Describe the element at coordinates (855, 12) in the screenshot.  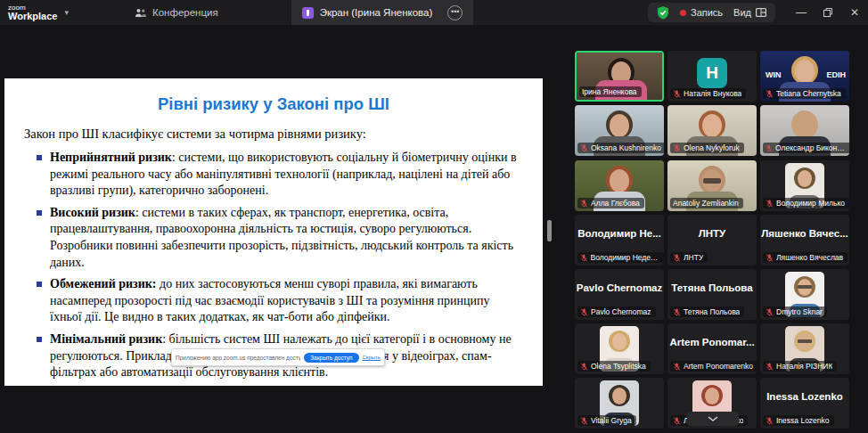
I see `close-button: ✕` at that location.